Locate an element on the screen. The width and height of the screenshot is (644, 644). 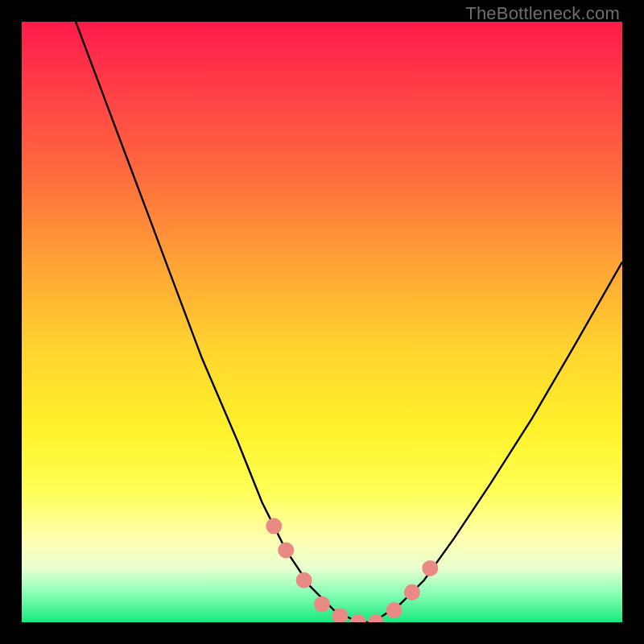
marker-b is located at coordinates (286, 551).